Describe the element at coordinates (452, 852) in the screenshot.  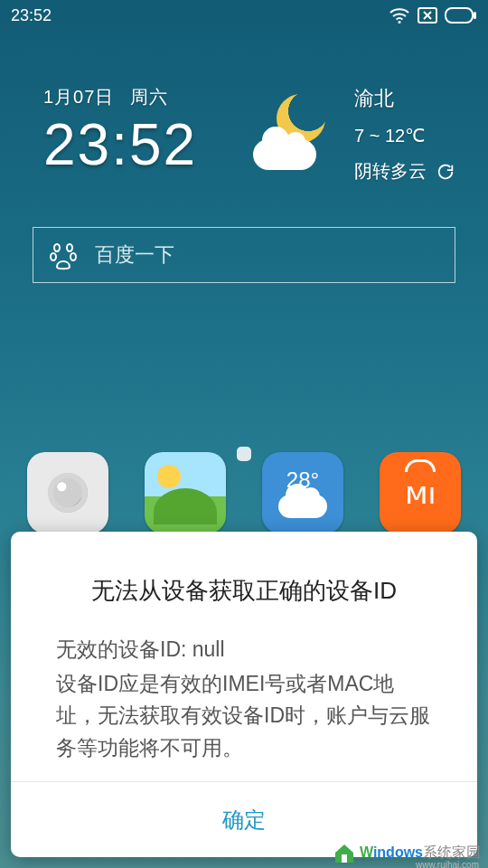
I see `watermark-cn: 系统家园` at that location.